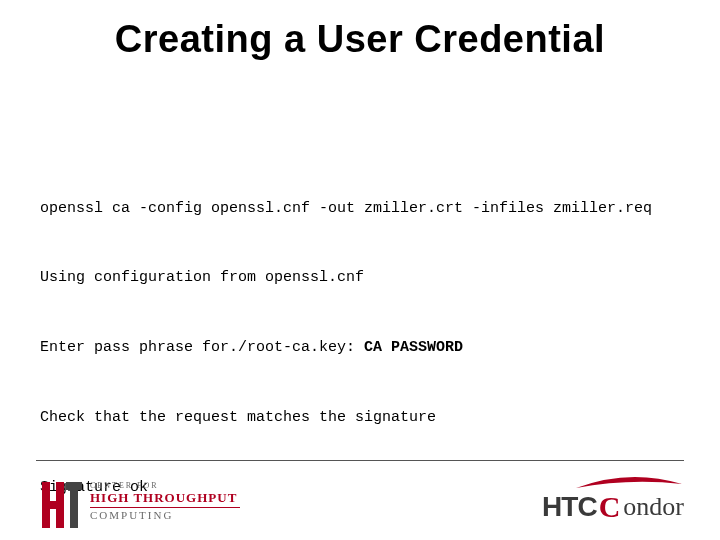  Describe the element at coordinates (165, 508) in the screenshot. I see `logo-underline` at that location.